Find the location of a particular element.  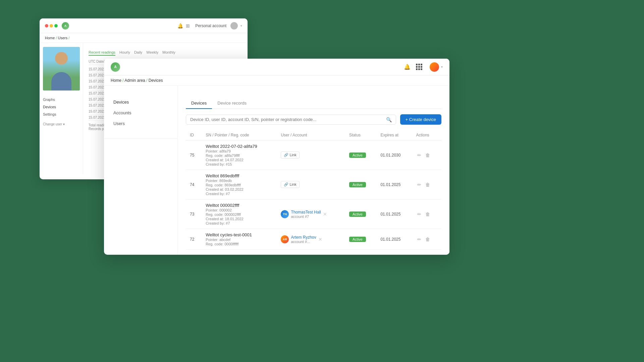

bg-change-user: Change user ▾ is located at coordinates (61, 124).